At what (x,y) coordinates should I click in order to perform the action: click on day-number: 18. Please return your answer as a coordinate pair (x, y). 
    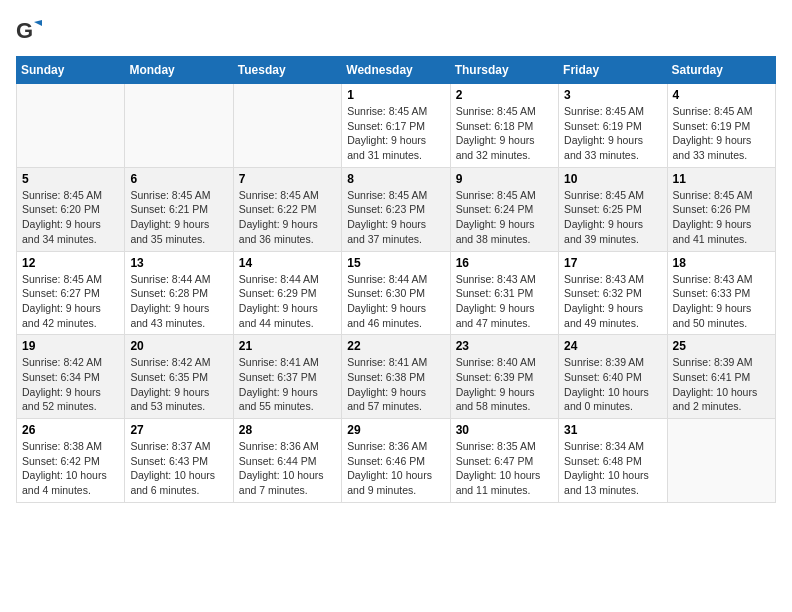
    Looking at the image, I should click on (722, 263).